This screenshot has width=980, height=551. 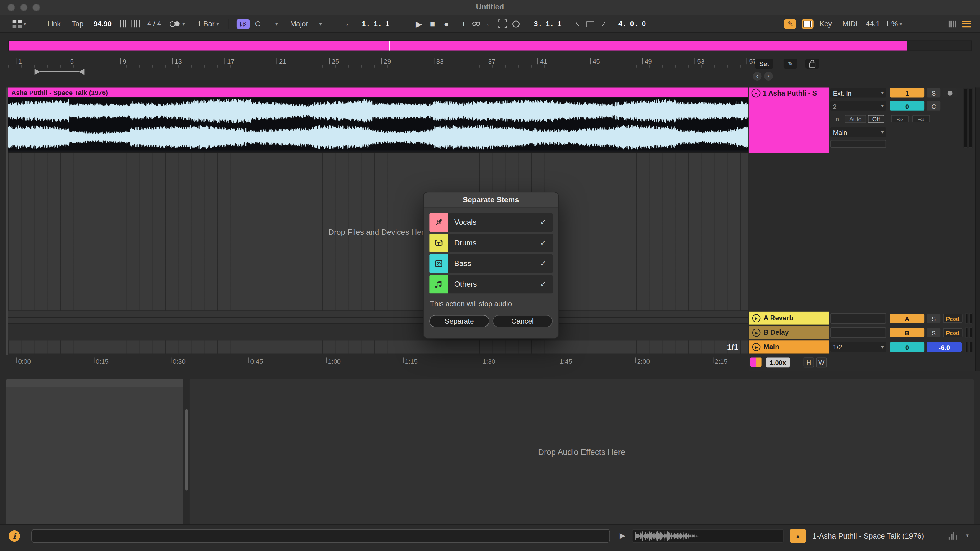 What do you see at coordinates (54, 24) in the screenshot?
I see `link-button: Link` at bounding box center [54, 24].